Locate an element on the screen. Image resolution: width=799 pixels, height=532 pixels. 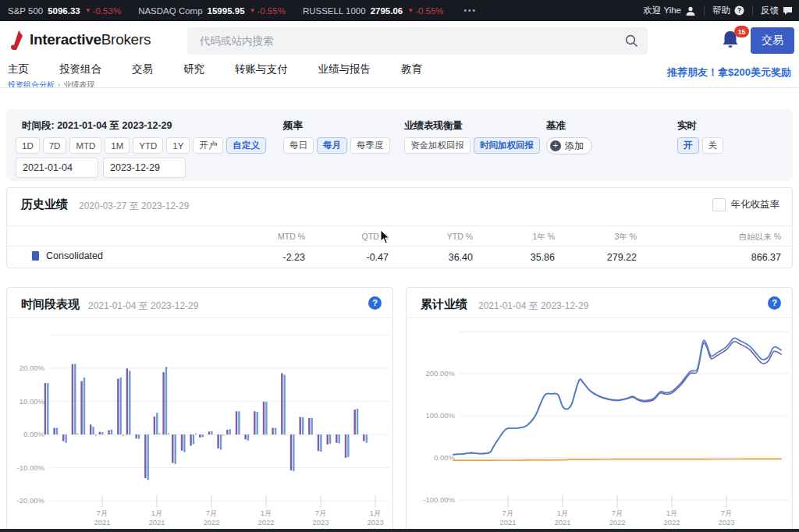
index-name: RUSSELL 1000 is located at coordinates (334, 11).